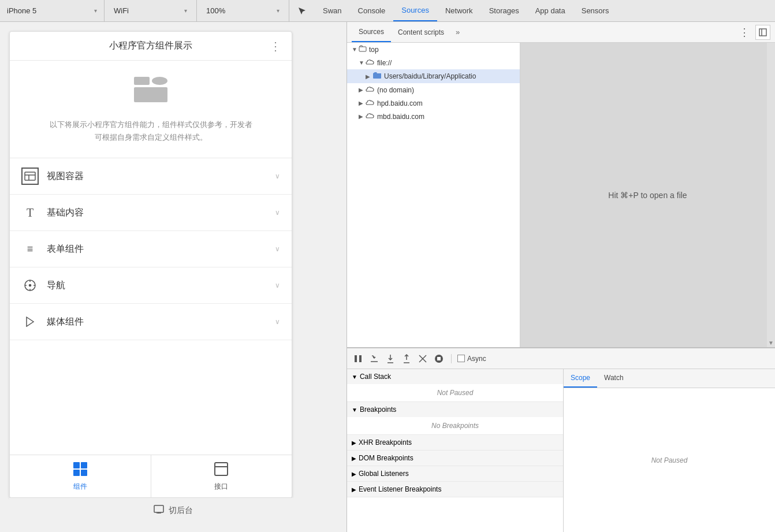 The image size is (775, 532). What do you see at coordinates (243, 10) in the screenshot?
I see `percent-selector: 100% ▾` at bounding box center [243, 10].